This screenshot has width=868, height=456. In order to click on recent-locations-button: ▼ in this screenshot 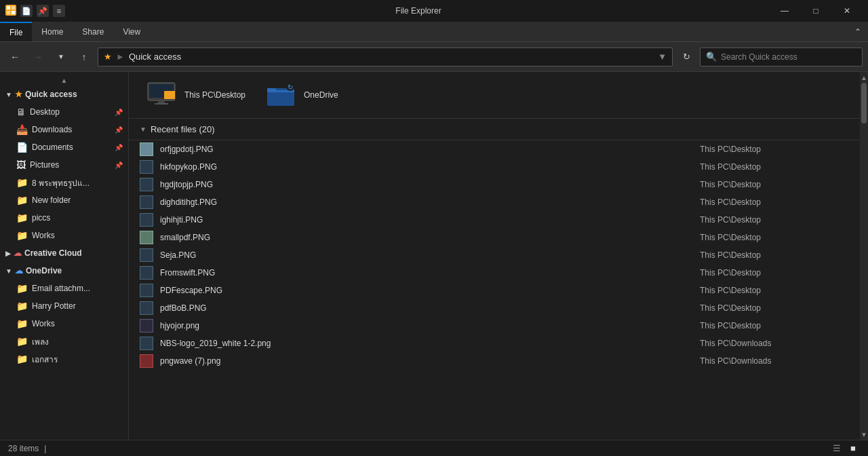, I will do `click(61, 57)`.